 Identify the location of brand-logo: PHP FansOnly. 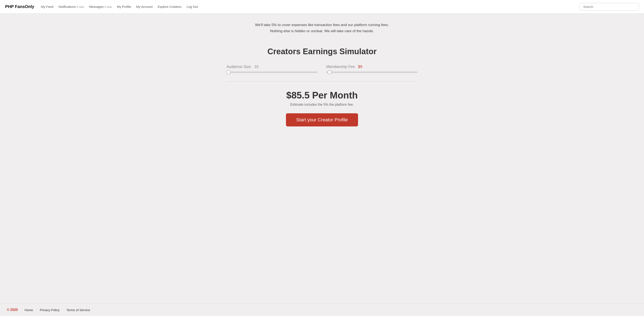
(20, 6).